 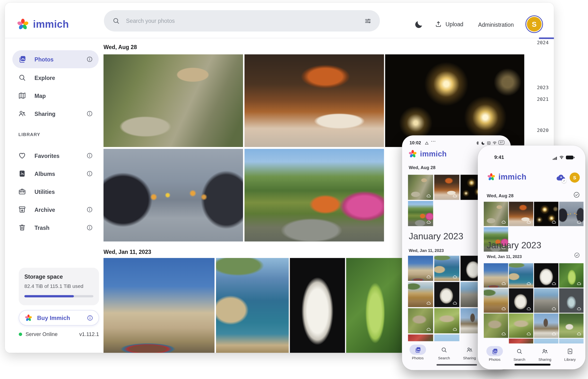 I want to click on storage-title: Storage space, so click(x=44, y=277).